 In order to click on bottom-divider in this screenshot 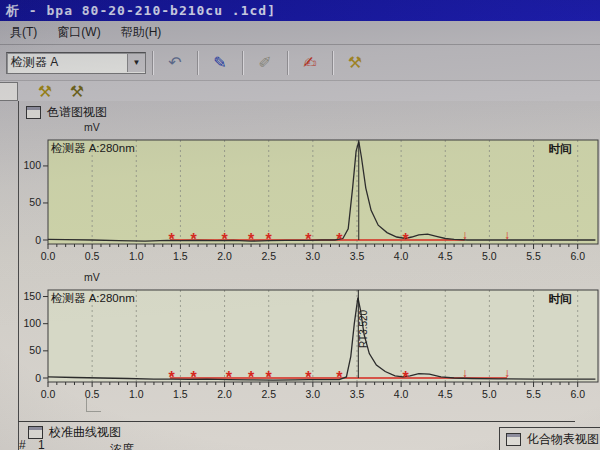, I will do `click(296, 422)`.